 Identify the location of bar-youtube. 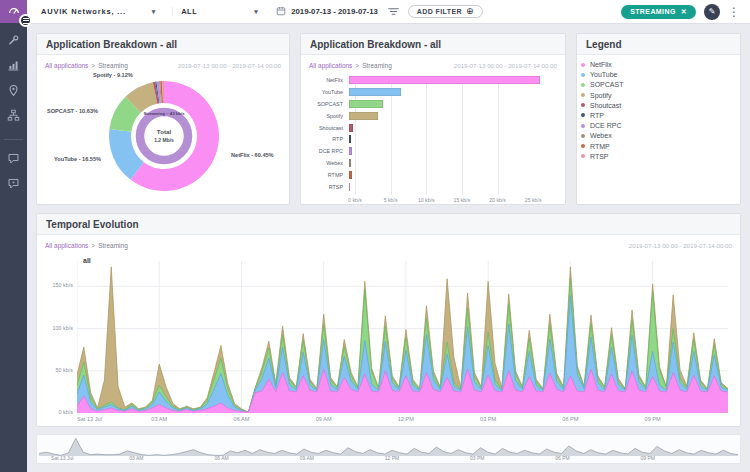
(375, 92).